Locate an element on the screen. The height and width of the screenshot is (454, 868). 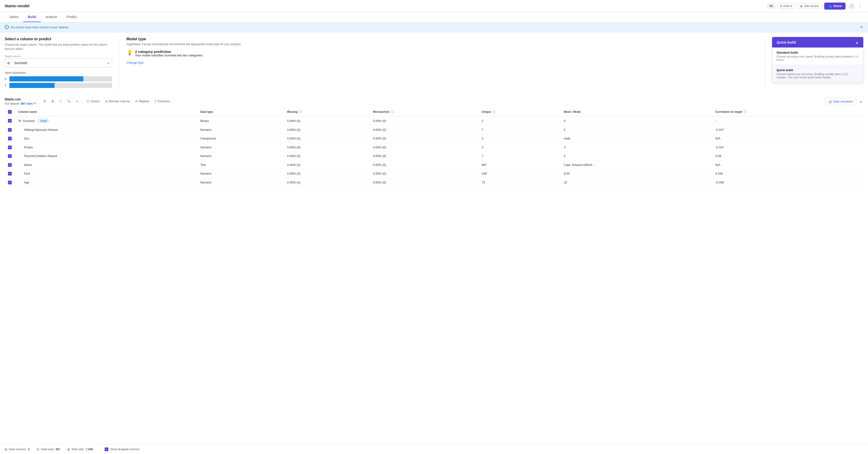
missing-info-icon: i is located at coordinates (301, 112).